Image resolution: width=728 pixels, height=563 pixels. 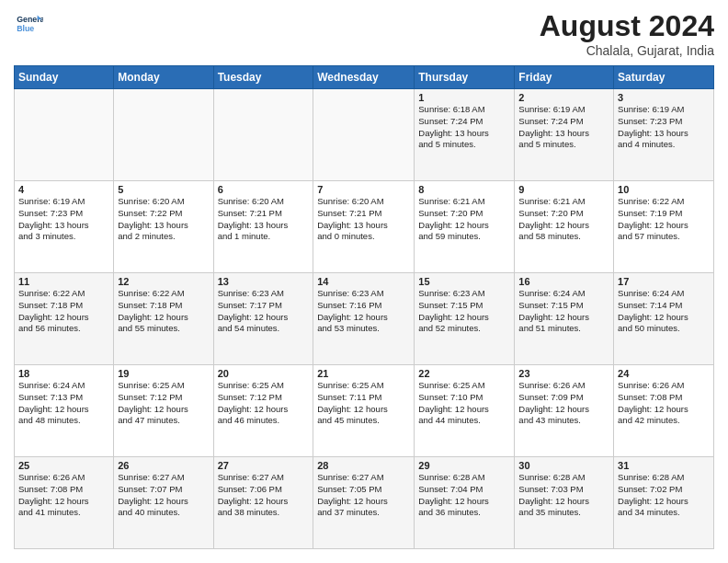 I want to click on col-monday: Monday, so click(x=164, y=77).